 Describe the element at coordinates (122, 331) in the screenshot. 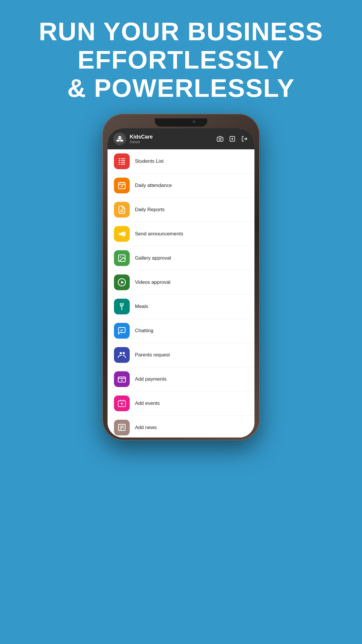

I see `chatting-icon` at that location.